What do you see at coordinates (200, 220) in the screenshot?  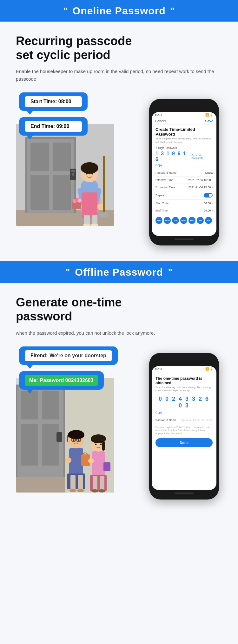 I see `day-fri: Fri` at bounding box center [200, 220].